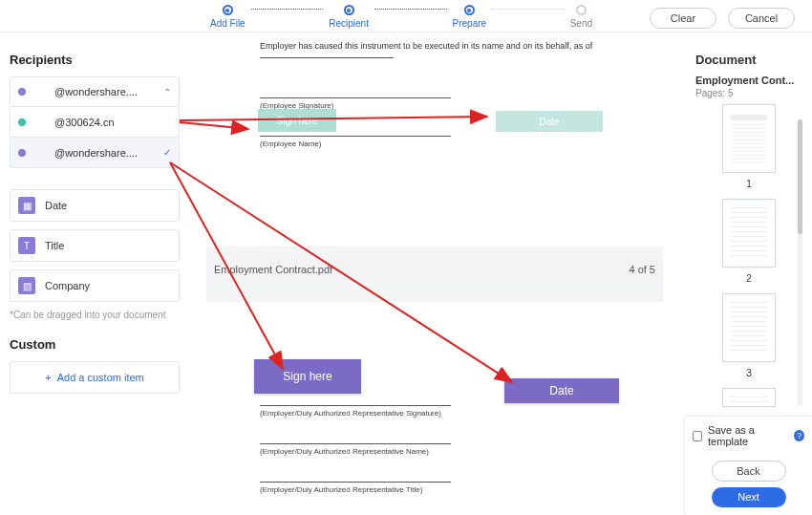  Describe the element at coordinates (801, 177) in the screenshot. I see `scrollbar-thumb` at that location.